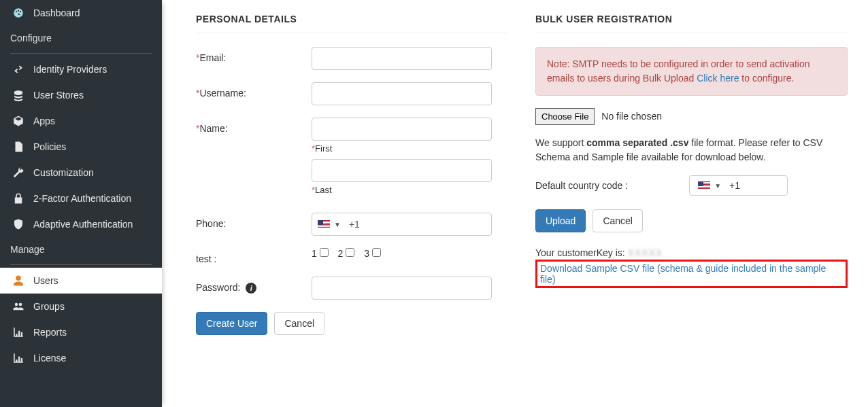  What do you see at coordinates (691, 253) in the screenshot?
I see `customer-key-line: Your customerKey is: XXXXX` at bounding box center [691, 253].